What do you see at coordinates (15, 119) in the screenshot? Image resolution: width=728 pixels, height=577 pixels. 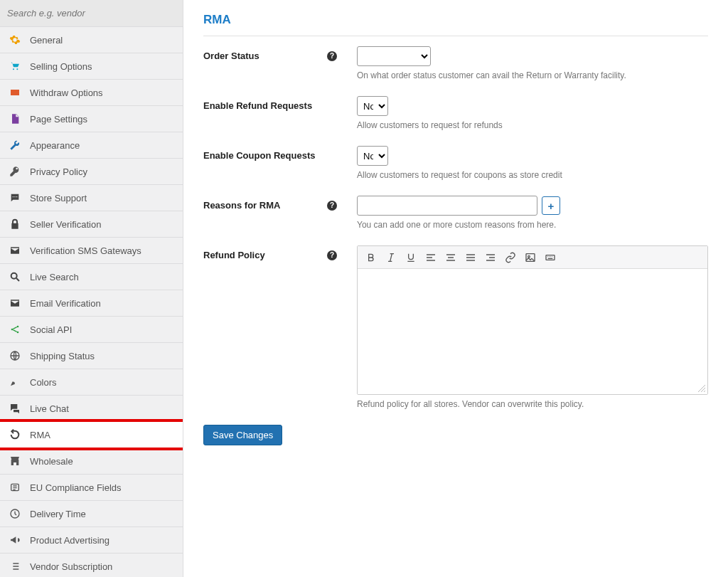 I see `page-icon` at bounding box center [15, 119].